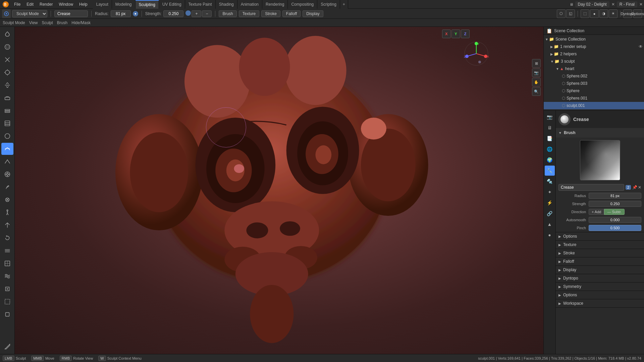  I want to click on collapsible-header-symmetry: ▶ Symmetry, so click(600, 287).